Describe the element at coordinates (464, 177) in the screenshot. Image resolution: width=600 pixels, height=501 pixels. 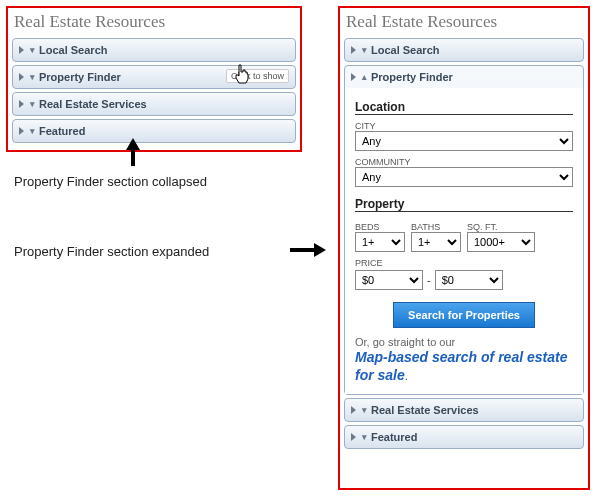
I see `community-select: Any` at that location.